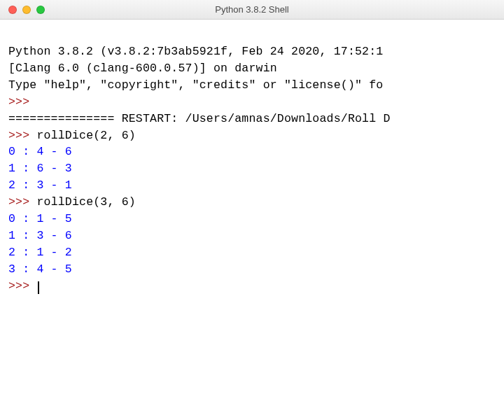 This screenshot has width=504, height=420. What do you see at coordinates (252, 10) in the screenshot?
I see `window-title: Python 3.8.2 Shell` at bounding box center [252, 10].